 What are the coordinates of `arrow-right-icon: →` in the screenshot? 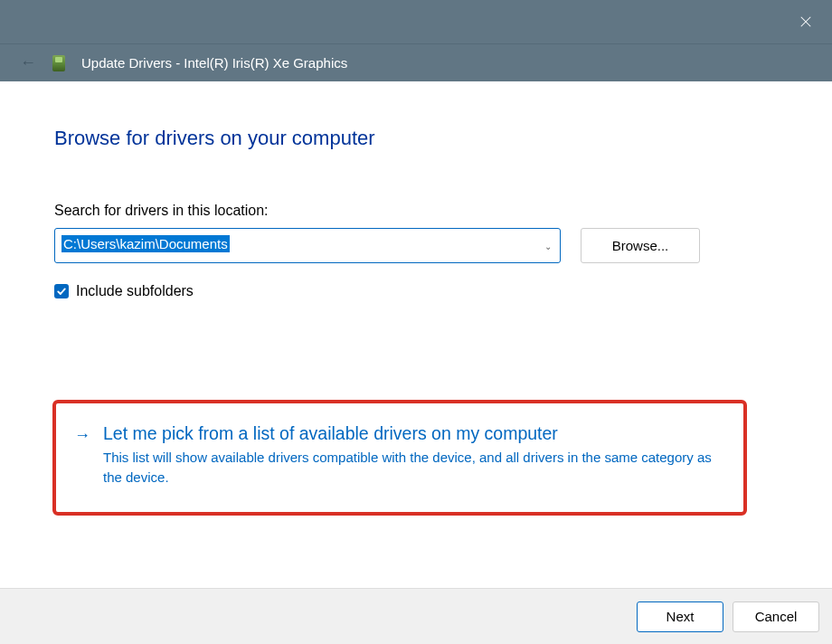 It's located at (82, 436).